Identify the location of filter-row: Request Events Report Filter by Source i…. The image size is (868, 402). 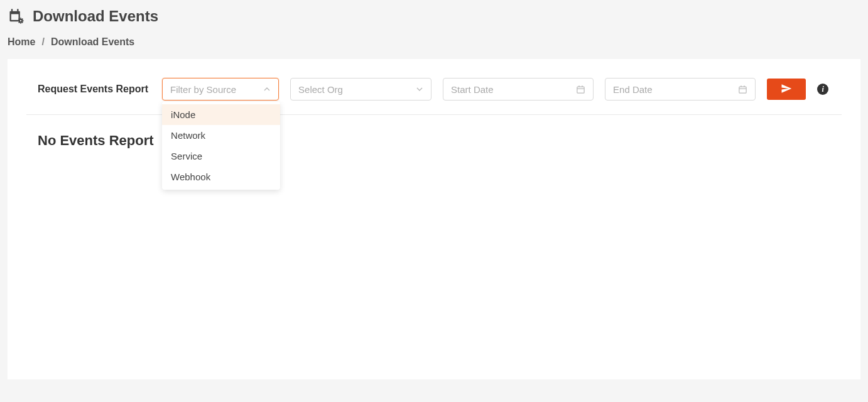
(434, 97).